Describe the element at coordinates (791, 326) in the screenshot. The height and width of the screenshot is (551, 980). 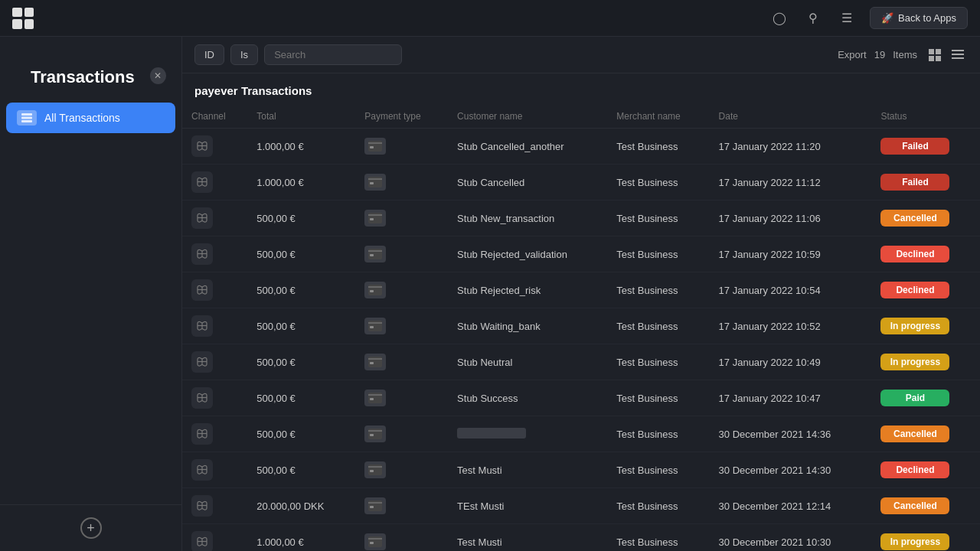
I see `cell-date: 17 January 2022 10:52` at that location.